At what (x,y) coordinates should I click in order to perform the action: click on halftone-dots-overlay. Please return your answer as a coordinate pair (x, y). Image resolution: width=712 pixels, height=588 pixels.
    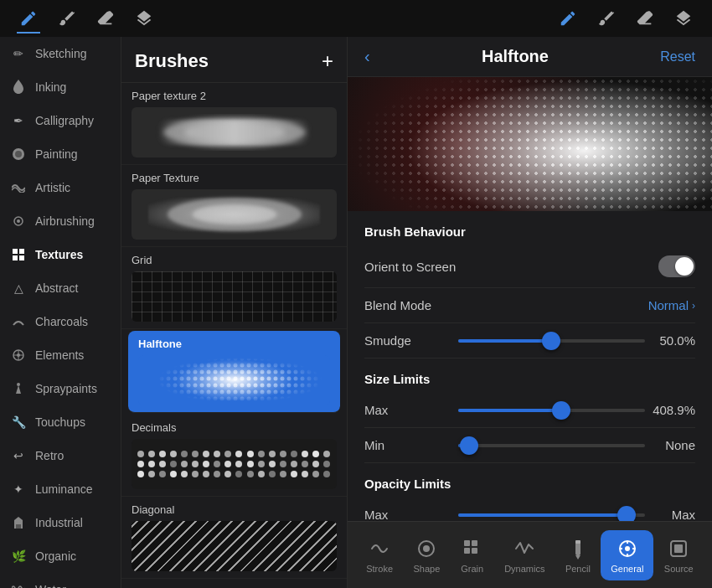
    Looking at the image, I should click on (529, 144).